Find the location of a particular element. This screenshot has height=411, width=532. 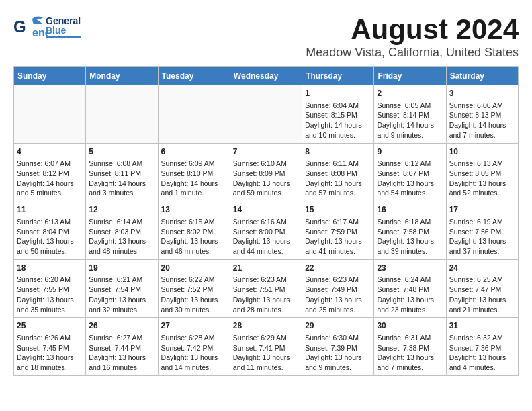

day-number-20: 20 is located at coordinates (194, 269).